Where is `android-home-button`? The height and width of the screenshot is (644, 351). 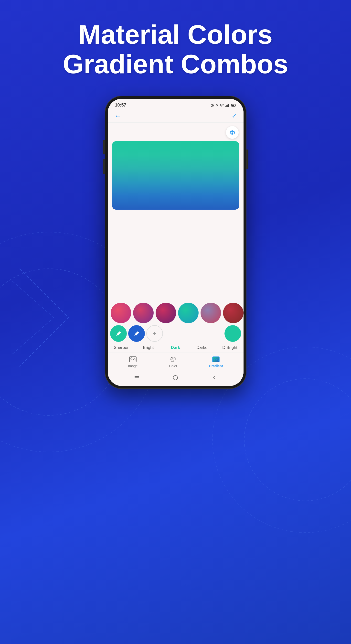
android-home-button is located at coordinates (176, 378).